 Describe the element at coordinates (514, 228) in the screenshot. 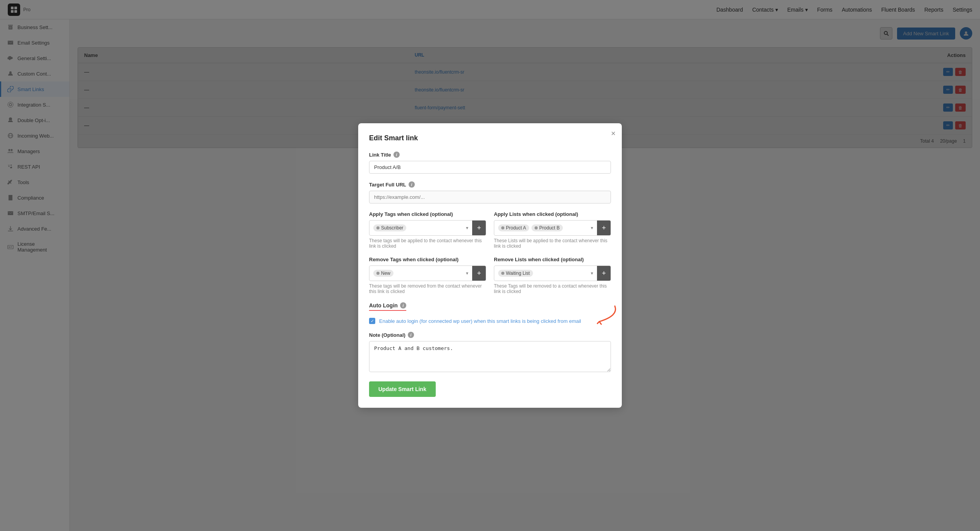

I see `tag-product-a: Product A` at that location.